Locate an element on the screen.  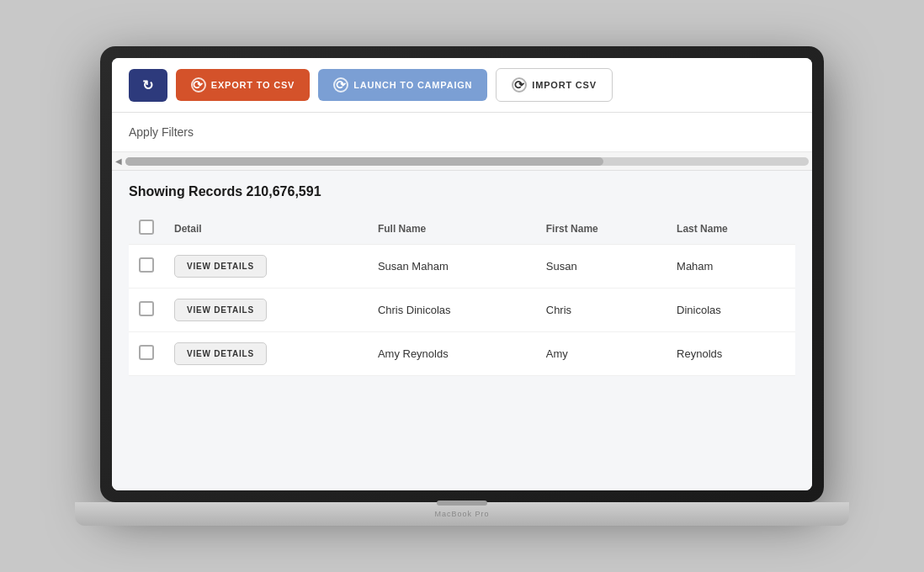
fullname-column-header: Full Name is located at coordinates (452, 229).